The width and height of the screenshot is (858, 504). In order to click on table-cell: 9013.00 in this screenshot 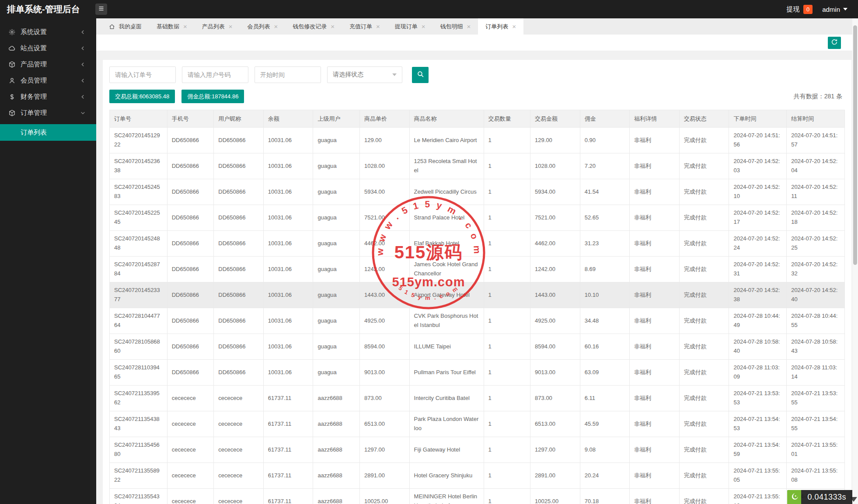, I will do `click(385, 372)`.